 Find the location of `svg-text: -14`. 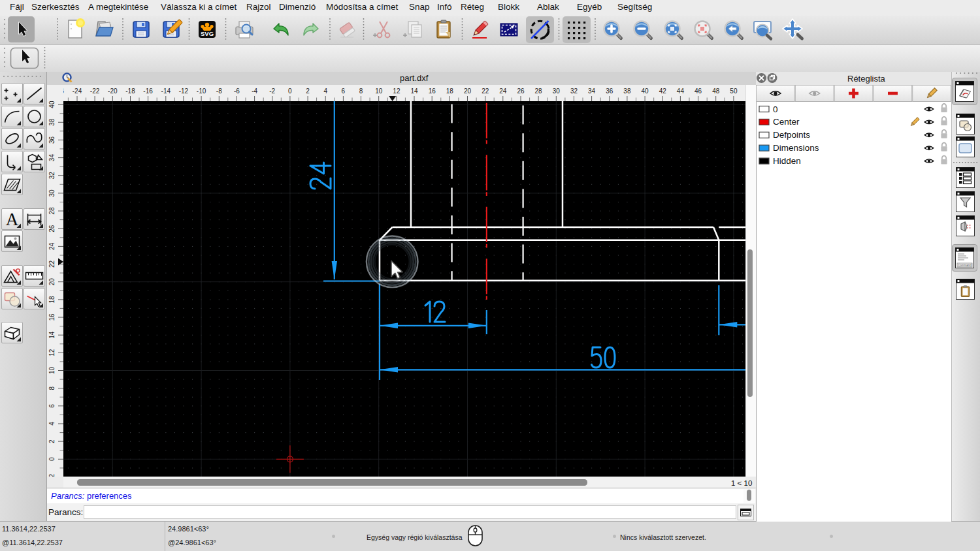

svg-text: -14 is located at coordinates (166, 91).